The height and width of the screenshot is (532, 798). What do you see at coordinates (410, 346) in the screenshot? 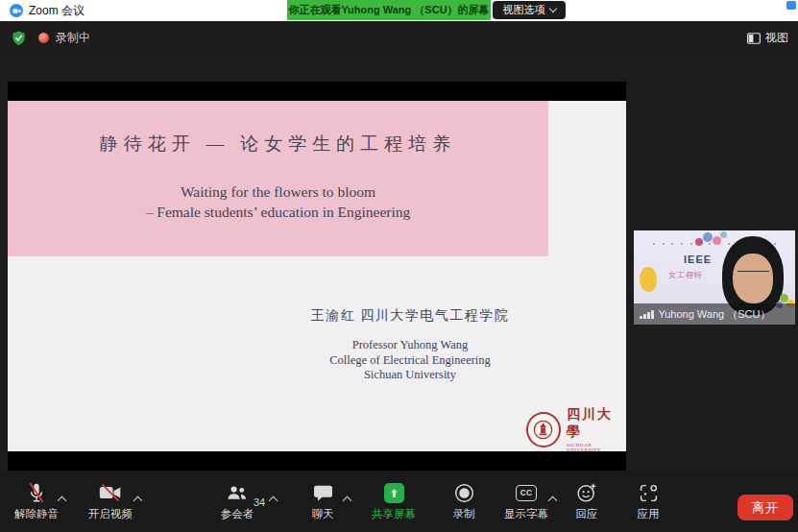
I see `author-name: Professor Yuhong Wang` at bounding box center [410, 346].